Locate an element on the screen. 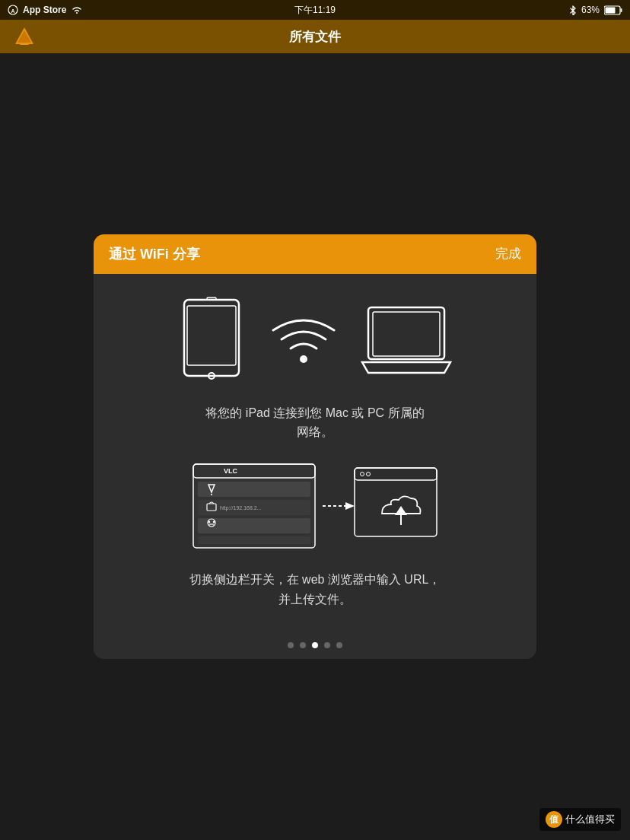 This screenshot has height=840, width=630. svg-text: http://192.168.2... is located at coordinates (240, 508).